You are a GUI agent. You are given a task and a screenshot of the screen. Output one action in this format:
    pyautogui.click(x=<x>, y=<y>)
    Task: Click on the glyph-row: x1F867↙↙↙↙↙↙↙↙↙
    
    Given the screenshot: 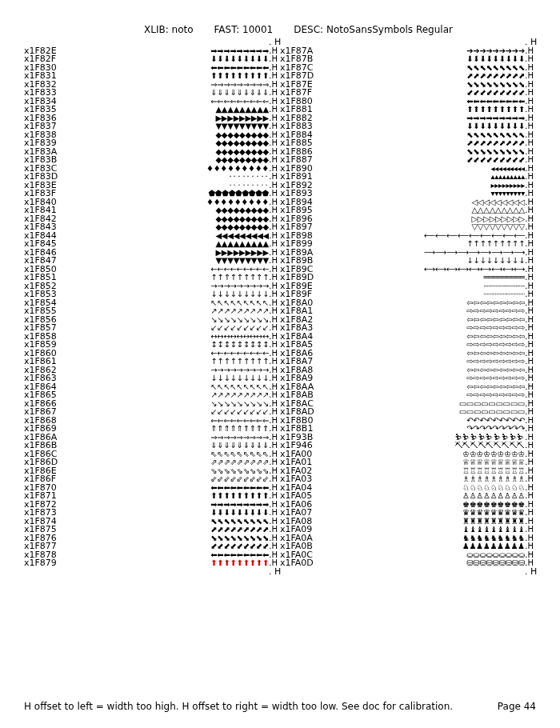 What is the action you would take?
    pyautogui.click(x=152, y=413)
    